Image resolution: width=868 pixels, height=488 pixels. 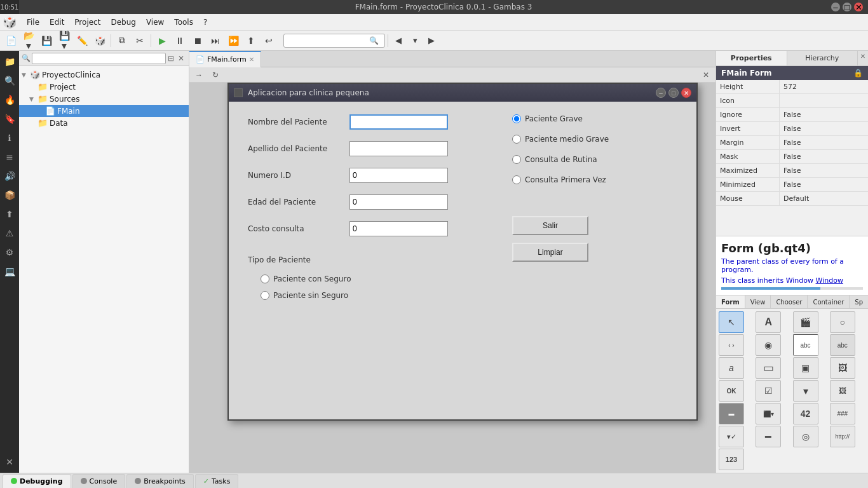 I want to click on panel-close-button: ✕, so click(x=181, y=58).